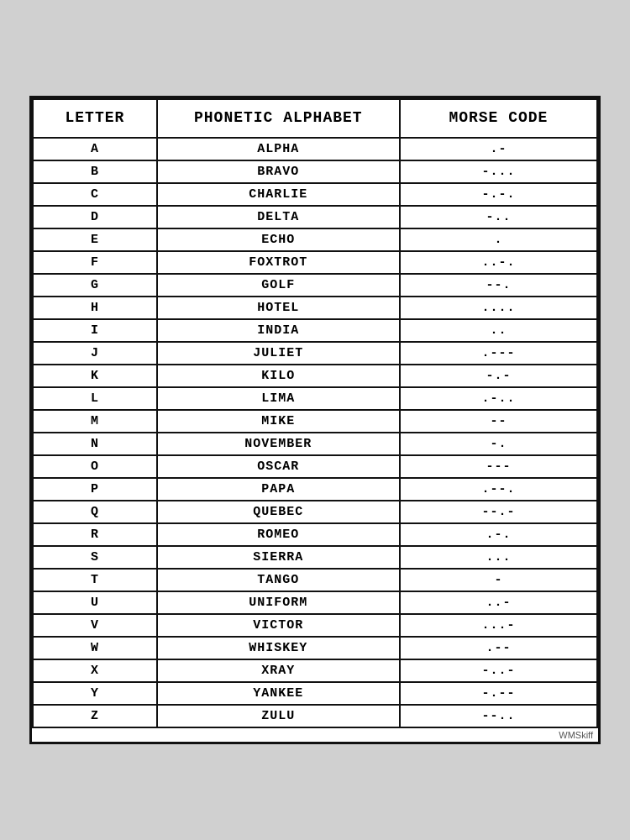 The width and height of the screenshot is (630, 840). What do you see at coordinates (95, 150) in the screenshot?
I see `cell-letter: A` at bounding box center [95, 150].